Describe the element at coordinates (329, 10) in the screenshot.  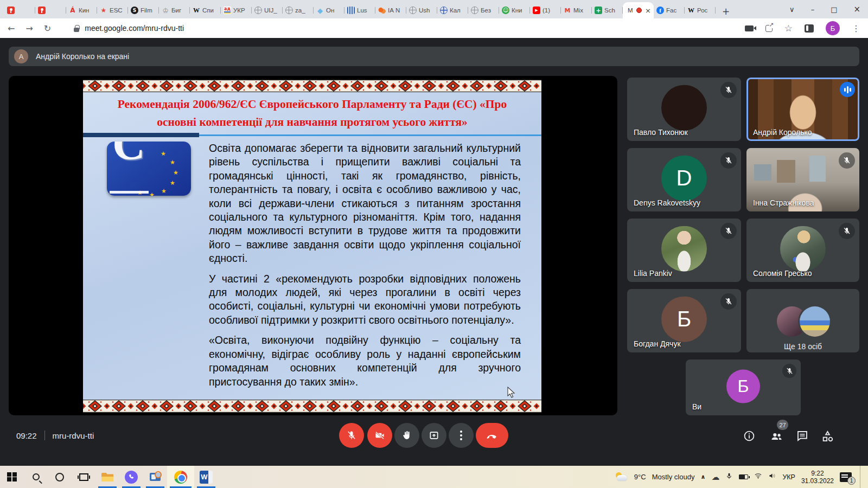
I see `browser-tab: Он ×` at that location.